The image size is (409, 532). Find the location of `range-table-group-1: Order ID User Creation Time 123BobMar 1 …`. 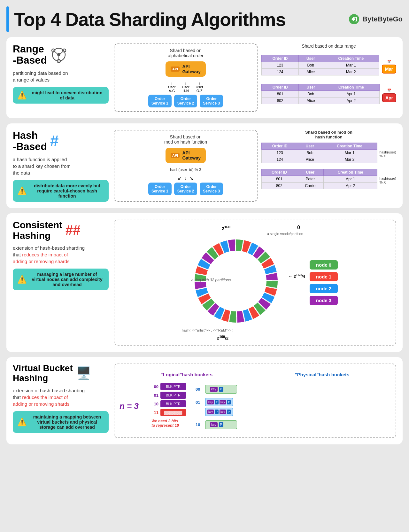

range-table-group-1: Order ID User Creation Time 123BobMar 1 … is located at coordinates (329, 66).